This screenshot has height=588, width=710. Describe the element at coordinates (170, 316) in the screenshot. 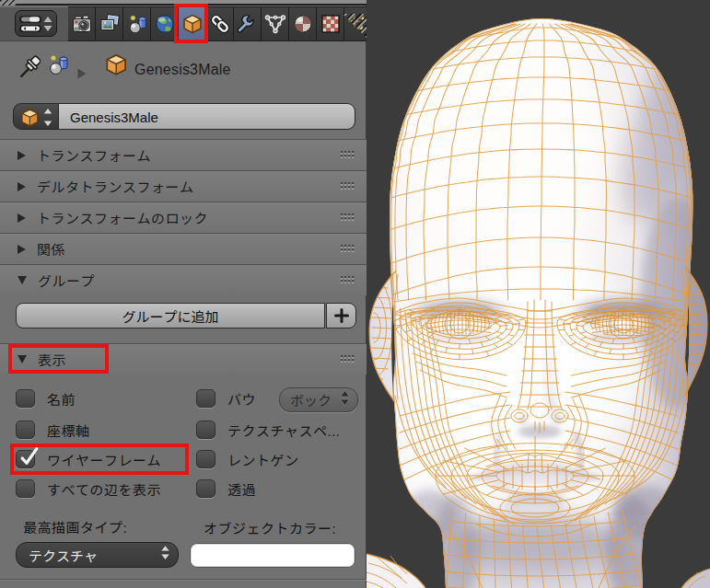

I see `add-to-group-button: グループに追加` at that location.